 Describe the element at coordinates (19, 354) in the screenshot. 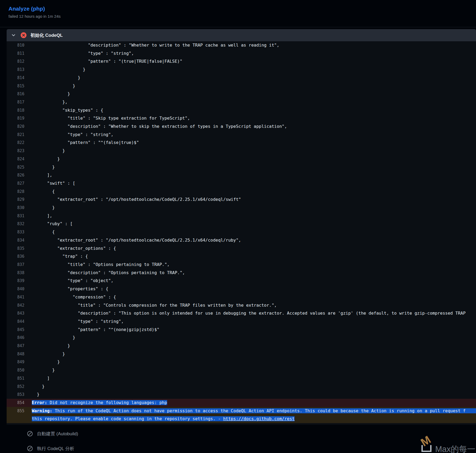

I see `line-number: 848` at that location.